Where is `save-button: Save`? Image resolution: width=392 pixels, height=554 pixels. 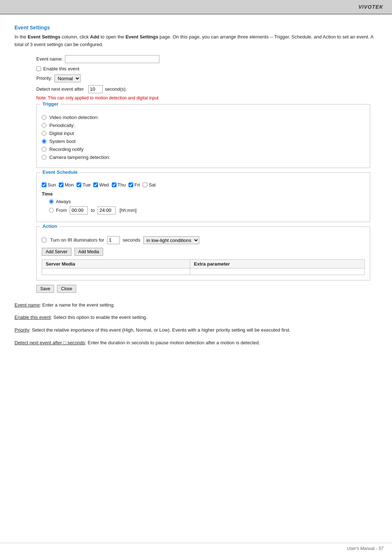
save-button: Save is located at coordinates (45, 289).